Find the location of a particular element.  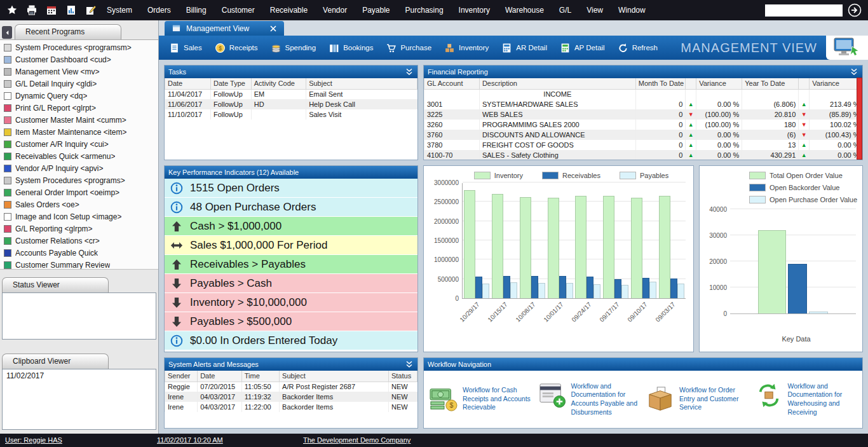

sidebar-item-system-procedures: System Procedures <programsm> is located at coordinates (80, 47).